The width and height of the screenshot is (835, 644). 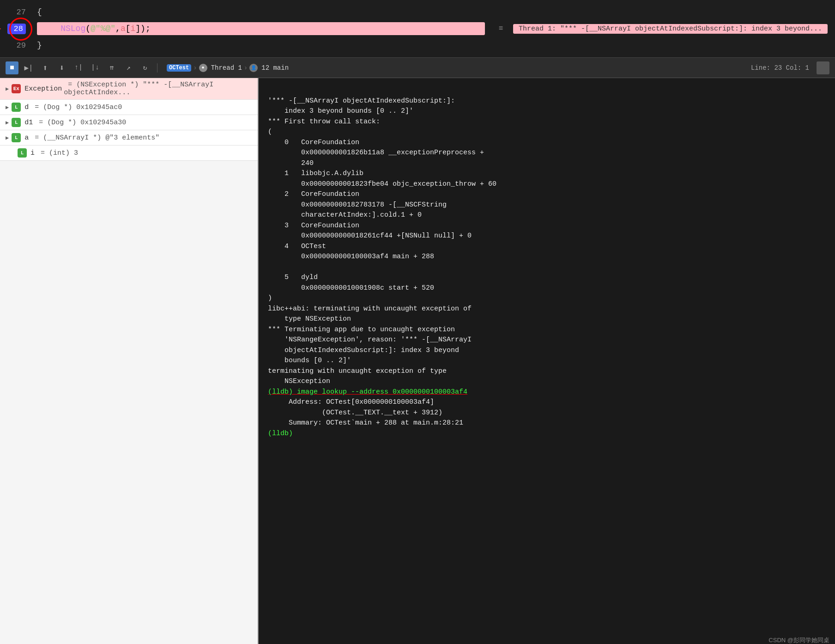 I want to click on breadcrumb: OCTest › ● Thread 1 › 👤 12 main, so click(x=228, y=68).